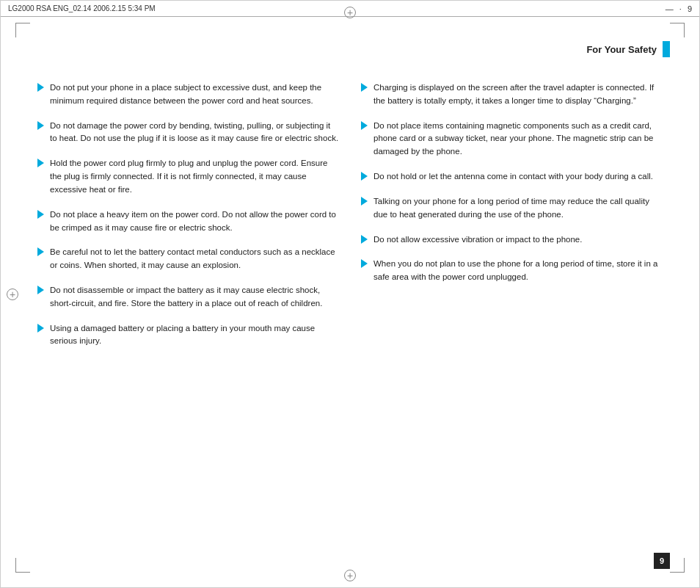 The image size is (700, 588). What do you see at coordinates (194, 335) in the screenshot?
I see `bullet-text-left-7: Using a damaged battery or placing a bat…` at bounding box center [194, 335].